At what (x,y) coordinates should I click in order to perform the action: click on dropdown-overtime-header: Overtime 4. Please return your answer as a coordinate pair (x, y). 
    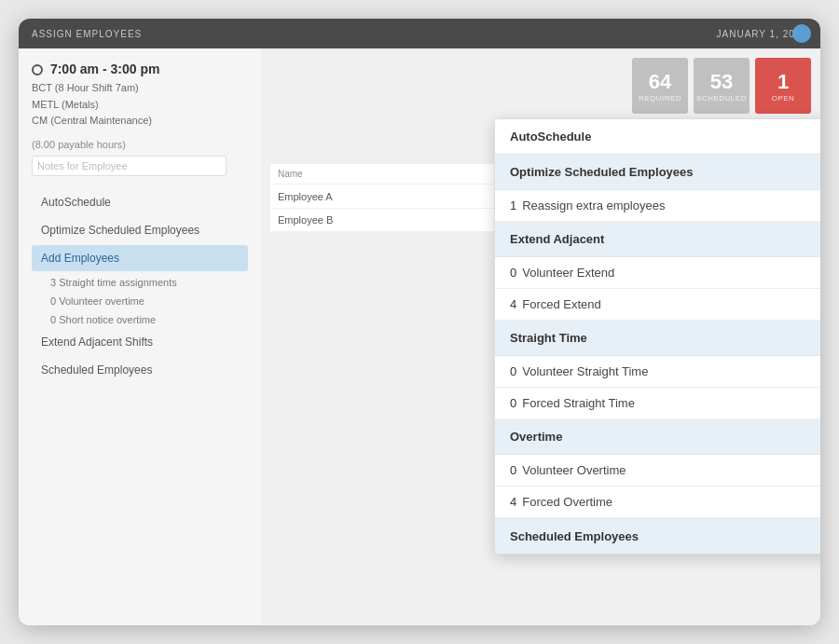
    Looking at the image, I should click on (658, 437).